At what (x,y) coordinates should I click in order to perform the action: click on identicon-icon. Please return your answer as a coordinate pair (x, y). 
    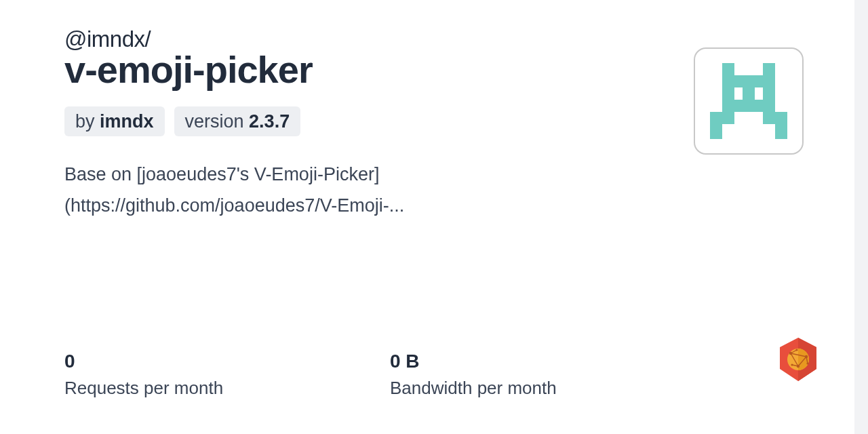
    Looking at the image, I should click on (749, 101).